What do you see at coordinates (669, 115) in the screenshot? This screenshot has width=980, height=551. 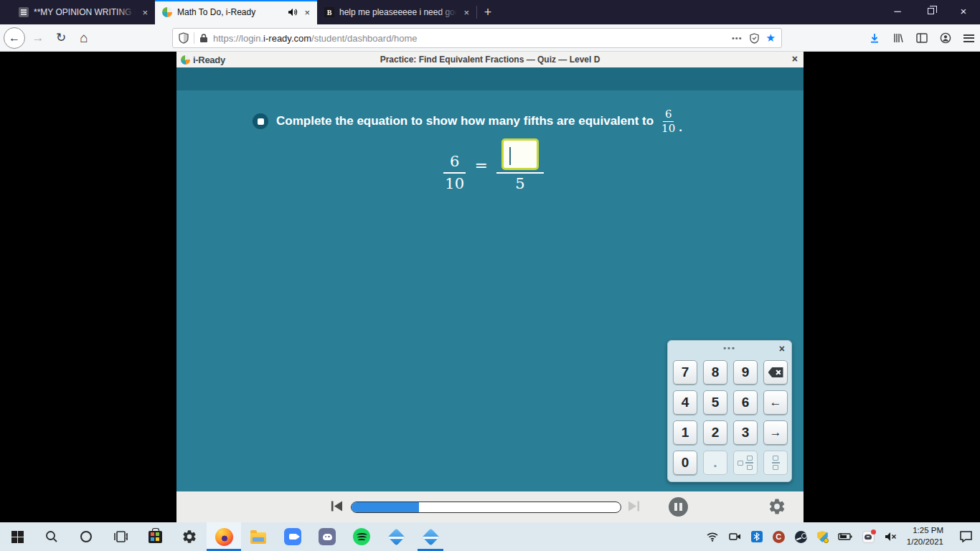 I see `question-fraction-numerator: 6` at bounding box center [669, 115].